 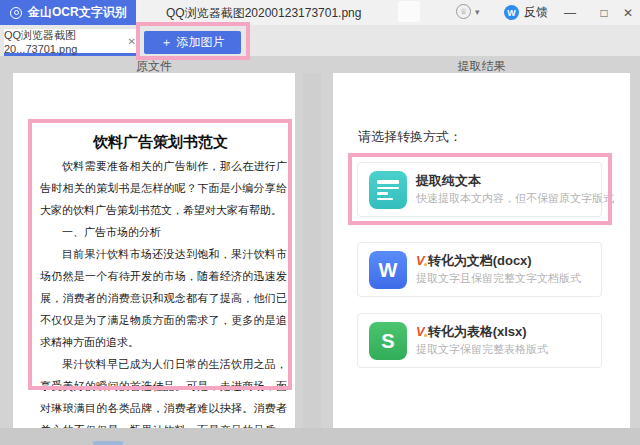 What do you see at coordinates (478, 12) in the screenshot?
I see `chevron-down-icon: ▾` at bounding box center [478, 12].